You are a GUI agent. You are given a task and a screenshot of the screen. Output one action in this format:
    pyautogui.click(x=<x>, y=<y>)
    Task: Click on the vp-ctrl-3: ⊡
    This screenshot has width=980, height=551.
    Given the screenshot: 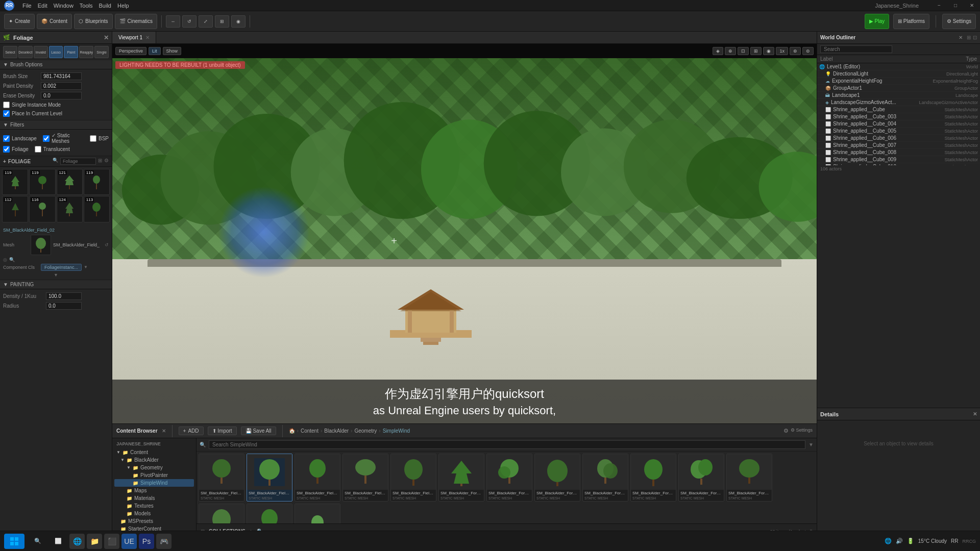 What is the action you would take?
    pyautogui.click(x=743, y=51)
    